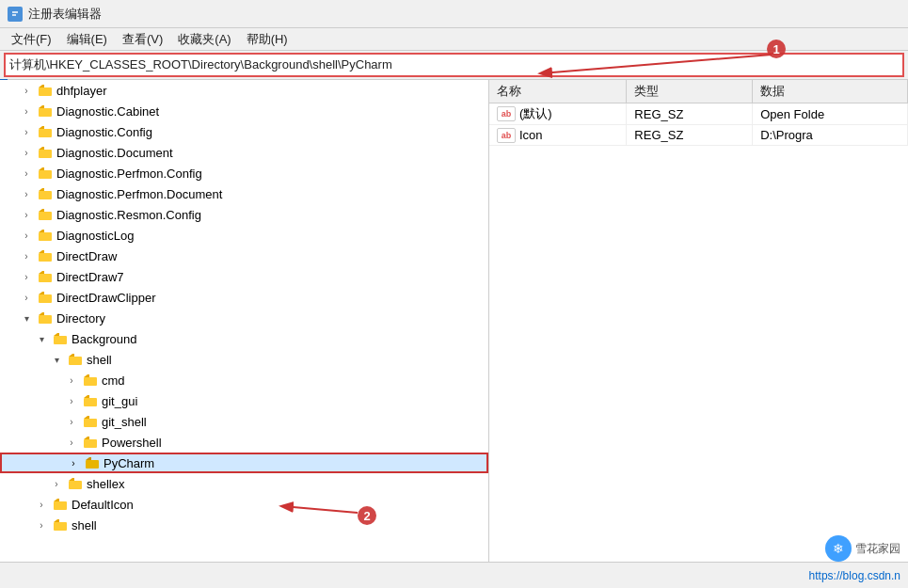 Image resolution: width=908 pixels, height=588 pixels. I want to click on tree-item-git-shell: git_shell, so click(245, 421).